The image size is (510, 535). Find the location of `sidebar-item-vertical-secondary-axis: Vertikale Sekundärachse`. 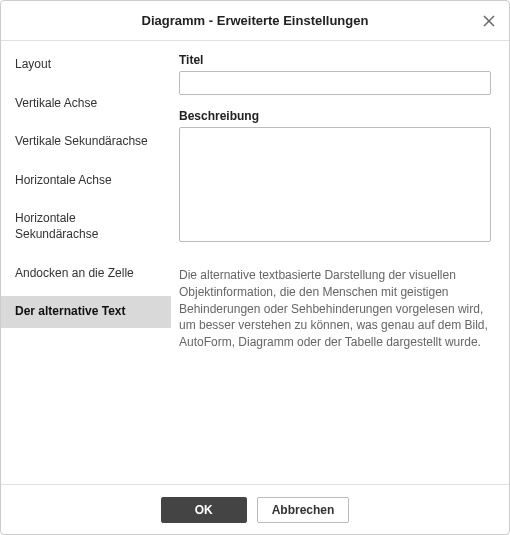

sidebar-item-vertical-secondary-axis: Vertikale Sekundärachse is located at coordinates (86, 142).